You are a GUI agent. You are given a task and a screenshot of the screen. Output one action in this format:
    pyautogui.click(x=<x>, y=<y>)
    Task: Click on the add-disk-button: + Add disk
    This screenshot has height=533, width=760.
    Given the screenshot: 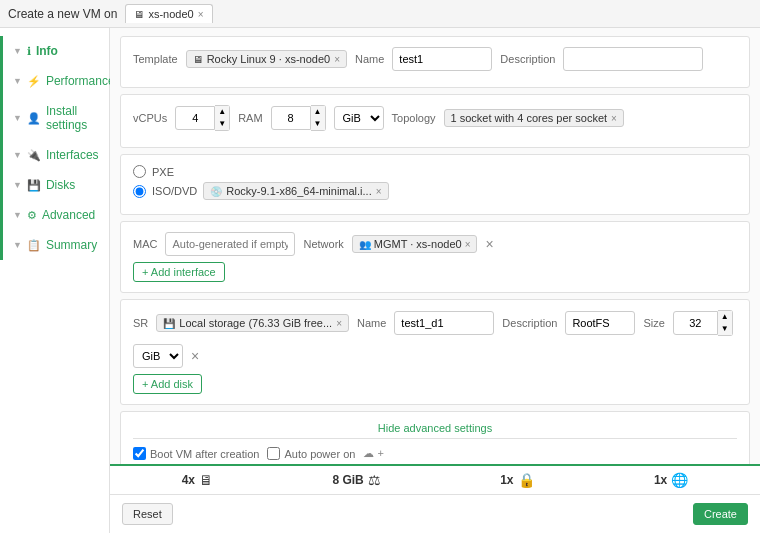 What is the action you would take?
    pyautogui.click(x=168, y=384)
    